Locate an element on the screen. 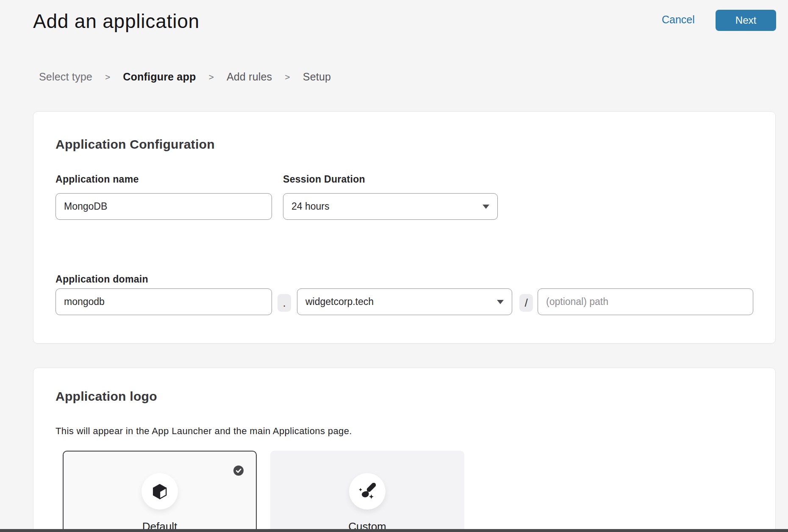  paintbrush-icon is located at coordinates (367, 491).